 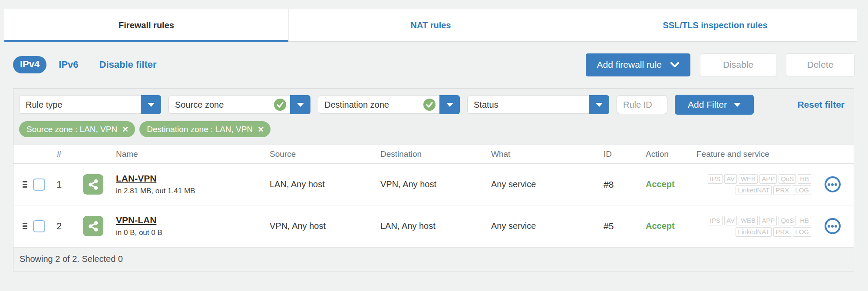 What do you see at coordinates (90, 105) in the screenshot?
I see `filter-select-rule-type: Rule type` at bounding box center [90, 105].